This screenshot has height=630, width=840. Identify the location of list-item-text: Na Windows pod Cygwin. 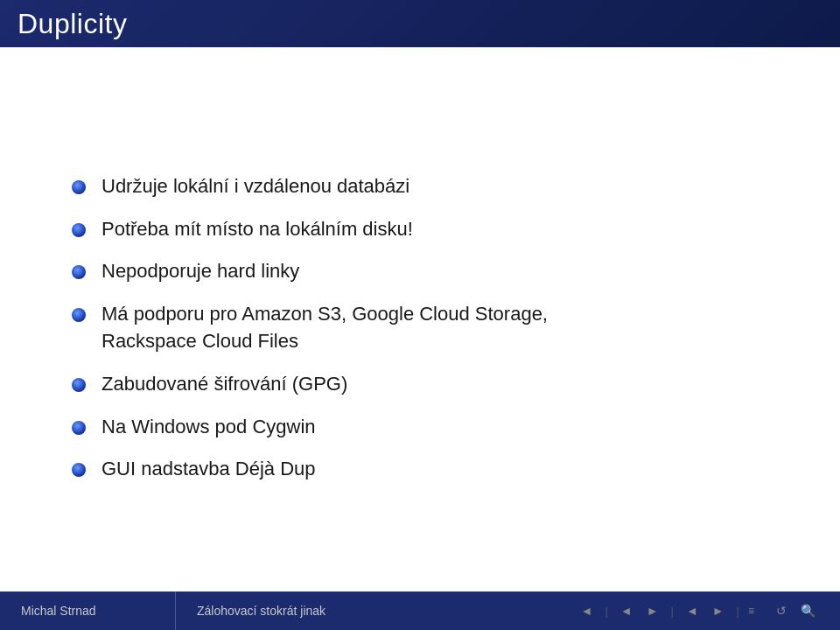
(436, 427).